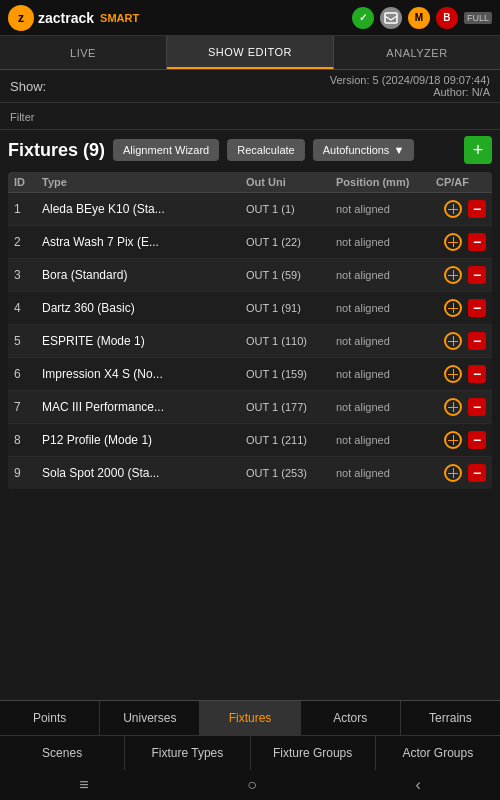  What do you see at coordinates (144, 473) in the screenshot?
I see `cell-type: Sola Spot 2000 (Sta...` at bounding box center [144, 473].